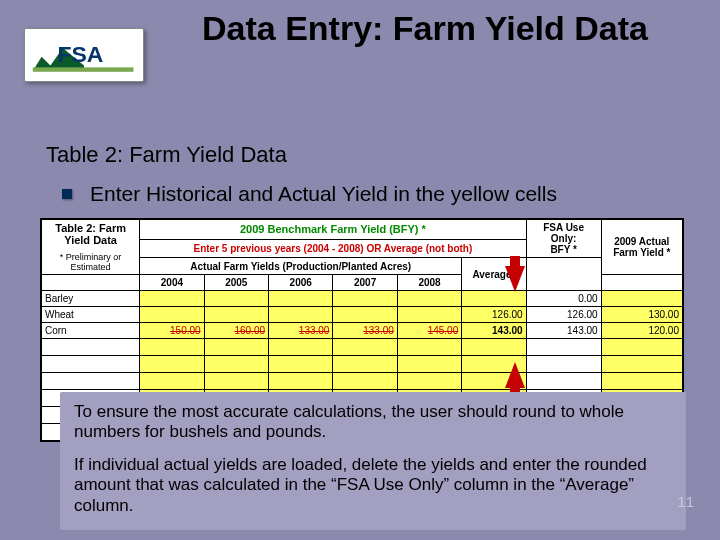 The width and height of the screenshot is (720, 540). What do you see at coordinates (564, 233) in the screenshot?
I see `fsa-heading: FSA Use Only:` at bounding box center [564, 233].